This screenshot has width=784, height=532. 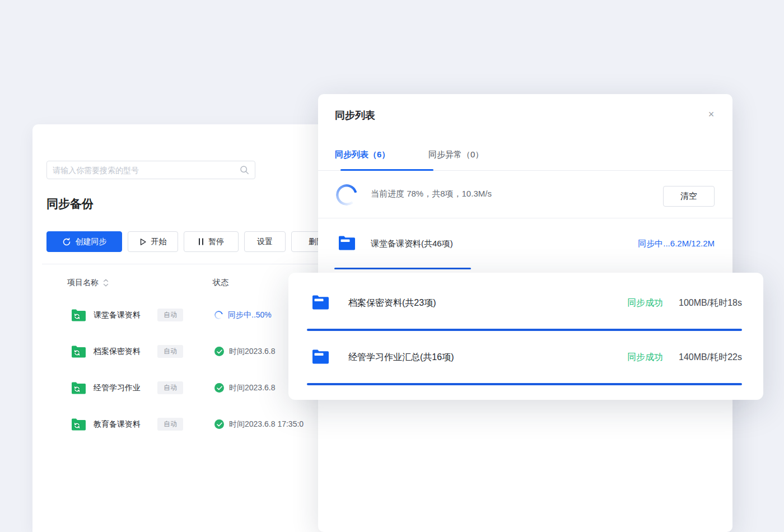 I want to click on column-header-name: 项目名称, so click(x=83, y=283).